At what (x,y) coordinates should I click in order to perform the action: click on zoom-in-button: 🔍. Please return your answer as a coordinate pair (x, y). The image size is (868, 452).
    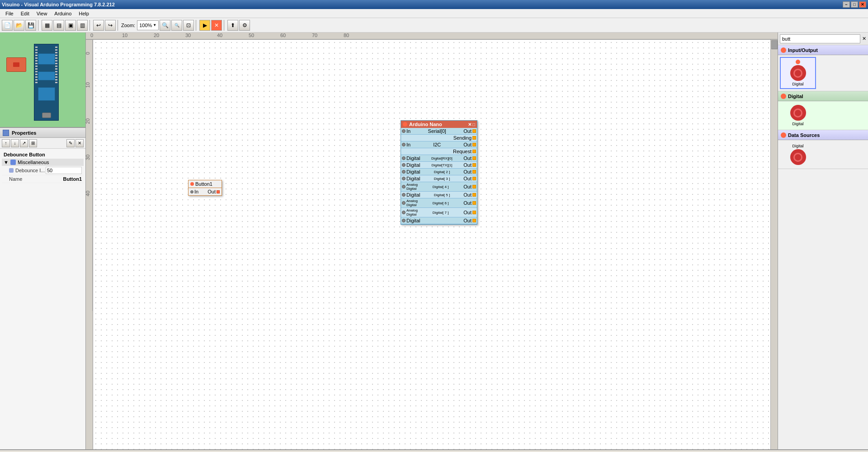
    Looking at the image, I should click on (165, 25).